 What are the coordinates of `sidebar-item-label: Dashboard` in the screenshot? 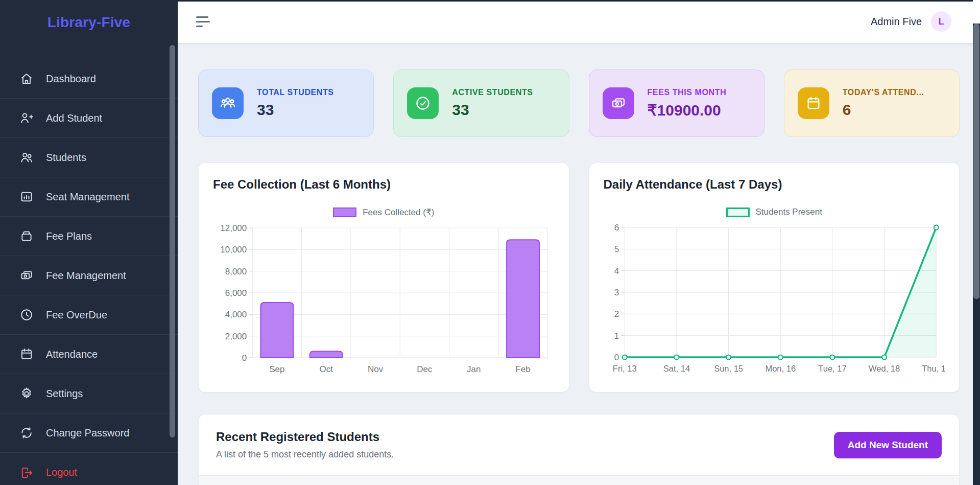 It's located at (71, 79).